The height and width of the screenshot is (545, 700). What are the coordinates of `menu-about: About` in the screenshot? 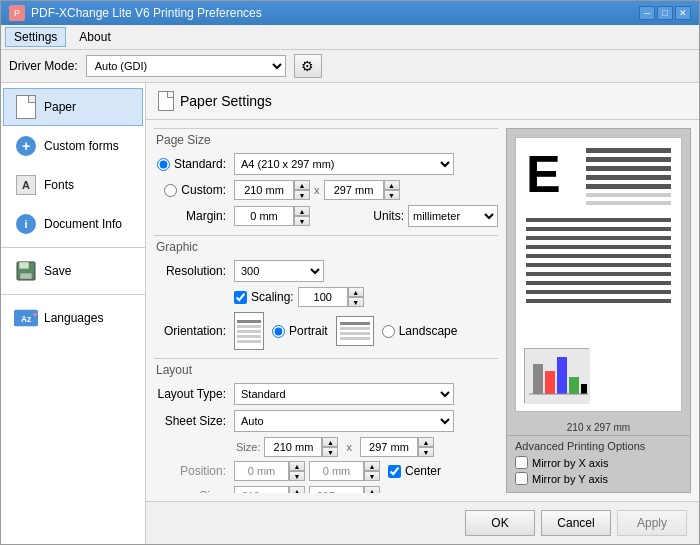 It's located at (94, 37).